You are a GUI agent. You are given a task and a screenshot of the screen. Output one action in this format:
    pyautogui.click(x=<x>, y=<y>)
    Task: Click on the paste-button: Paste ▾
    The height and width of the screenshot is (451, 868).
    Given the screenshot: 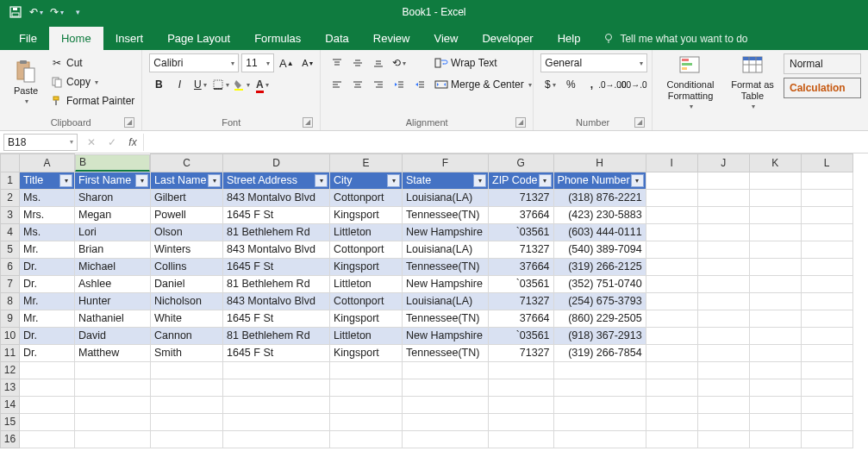 What is the action you would take?
    pyautogui.click(x=26, y=82)
    